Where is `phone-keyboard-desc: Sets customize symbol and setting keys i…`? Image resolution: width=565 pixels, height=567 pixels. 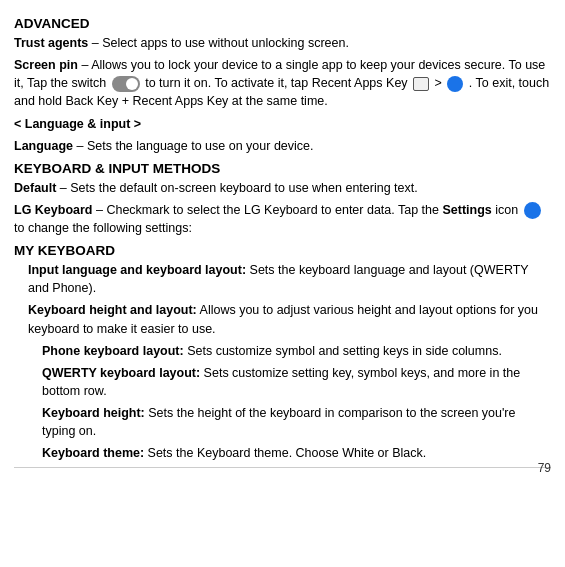
phone-keyboard-desc: Sets customize symbol and setting keys i… is located at coordinates (343, 351).